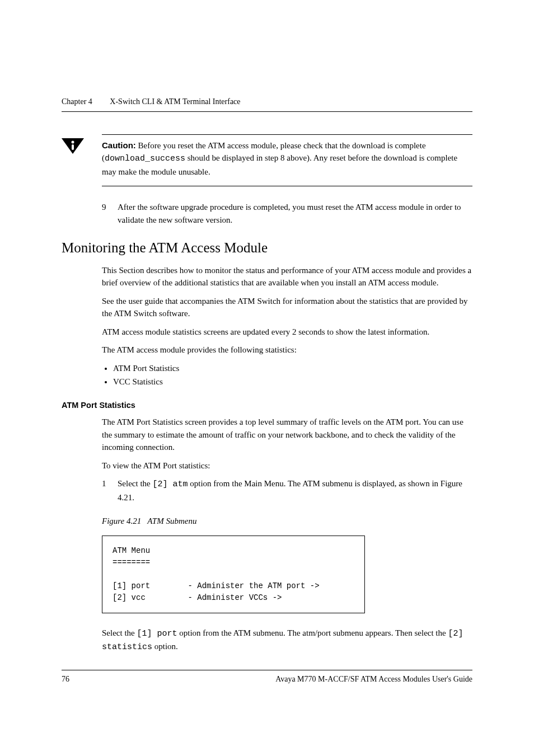  What do you see at coordinates (287, 466) in the screenshot?
I see `subsection-p2: To view the ATM Port statistics:` at bounding box center [287, 466].